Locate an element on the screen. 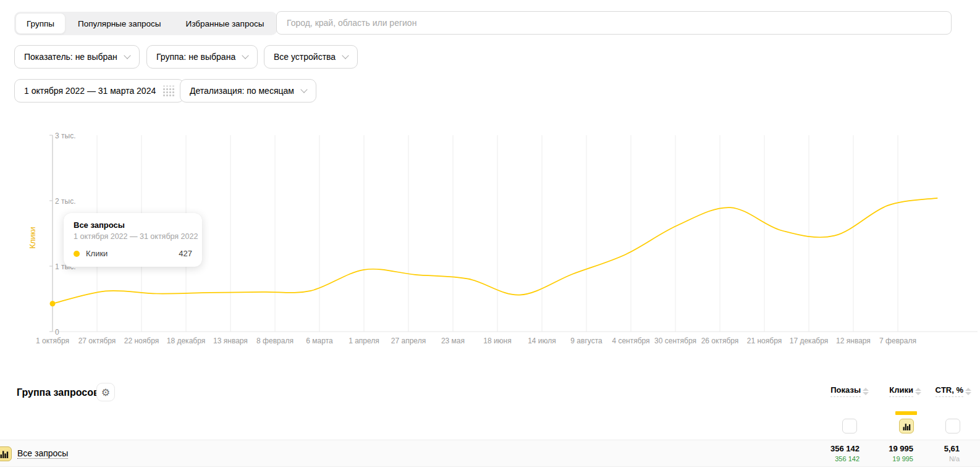 This screenshot has height=473, width=980. bar-chart-icon is located at coordinates (907, 426).